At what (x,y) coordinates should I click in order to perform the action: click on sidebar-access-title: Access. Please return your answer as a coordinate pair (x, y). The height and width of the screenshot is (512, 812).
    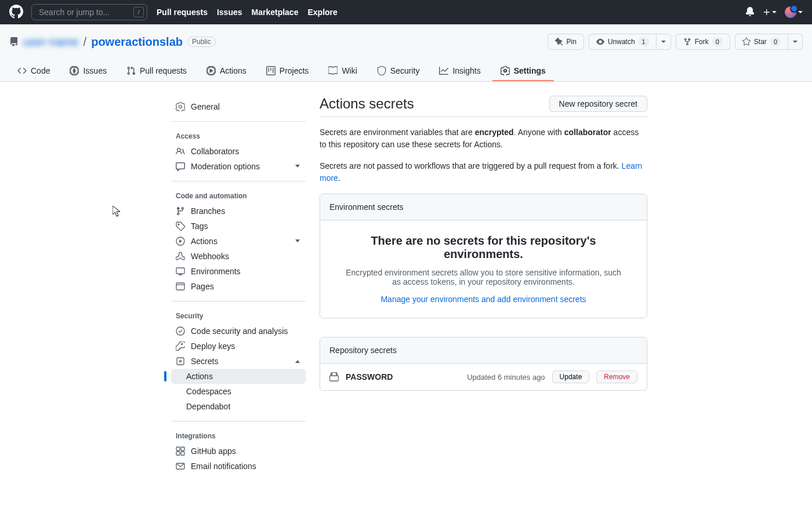
    Looking at the image, I should click on (238, 136).